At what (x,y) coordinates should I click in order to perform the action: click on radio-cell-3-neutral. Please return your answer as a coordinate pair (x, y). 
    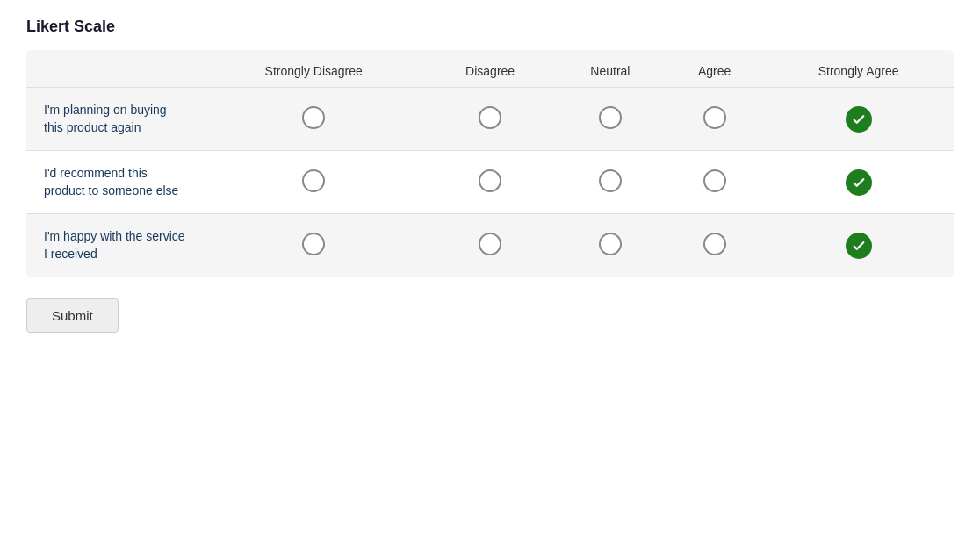
    Looking at the image, I should click on (610, 246).